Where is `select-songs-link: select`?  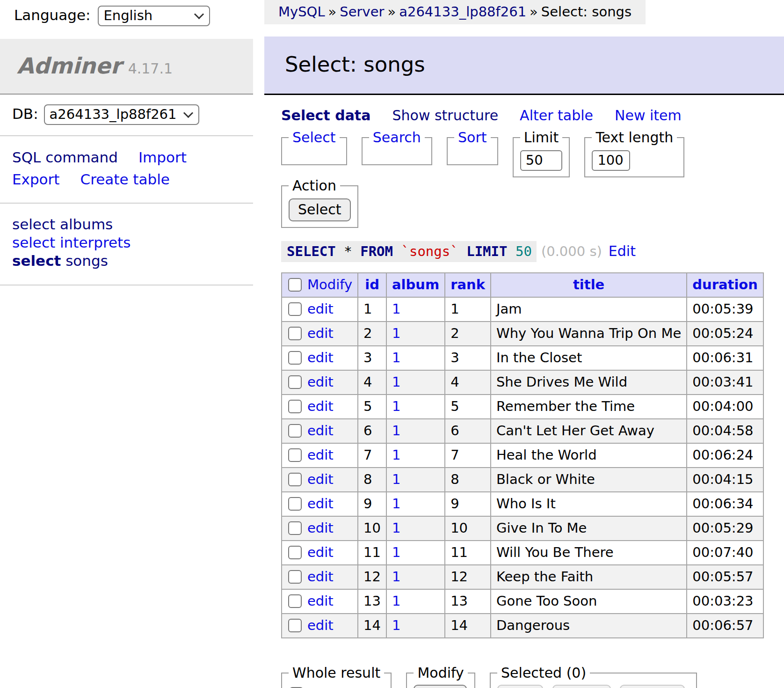 select-songs-link: select is located at coordinates (36, 261).